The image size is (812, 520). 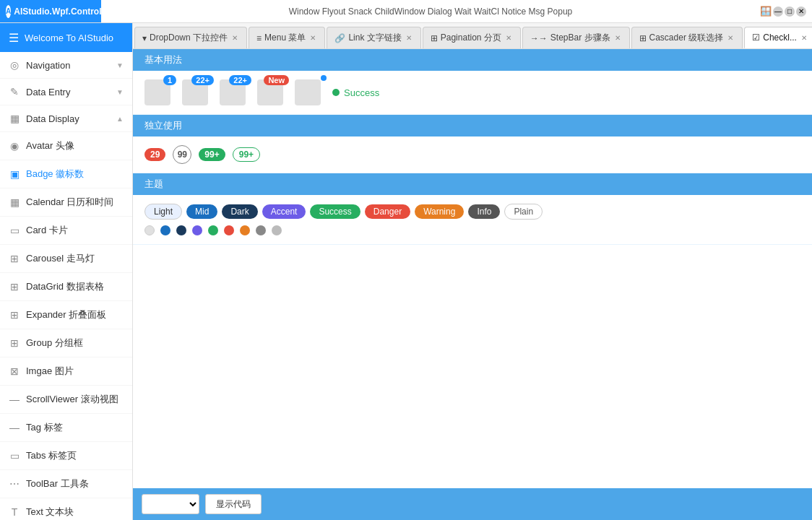 I want to click on expand-icon-2: ▼, so click(x=120, y=92).